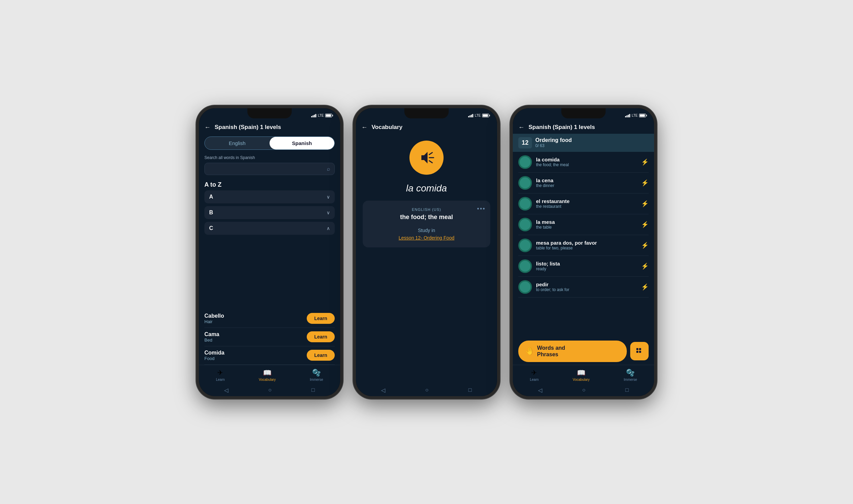 The height and width of the screenshot is (504, 853). What do you see at coordinates (211, 213) in the screenshot?
I see `letter-b: B` at bounding box center [211, 213].